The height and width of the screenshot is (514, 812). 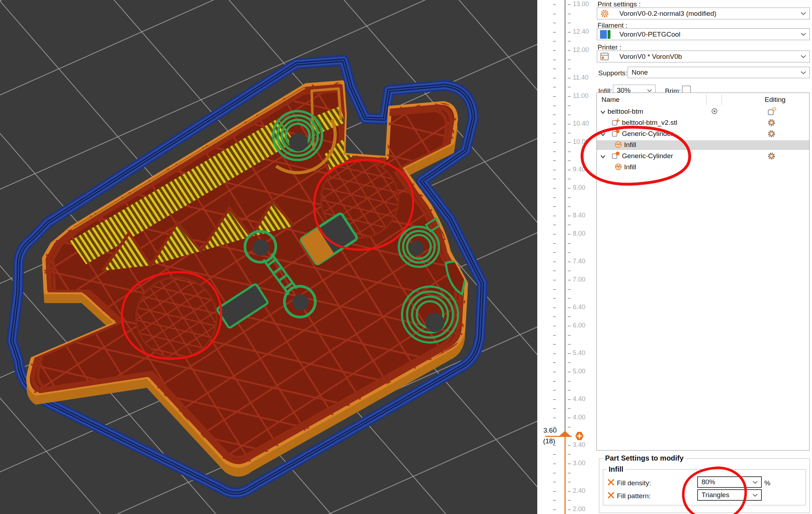 I want to click on ruler-tick-label: 5.40, so click(x=579, y=353).